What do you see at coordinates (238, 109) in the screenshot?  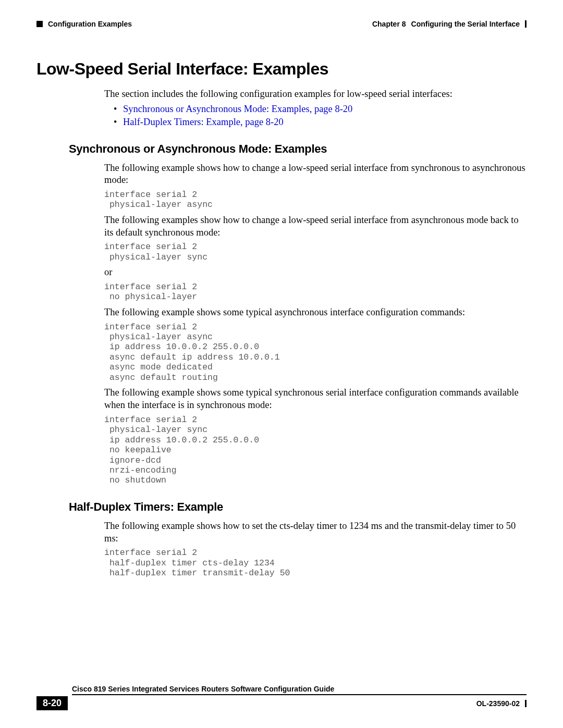 I see `xref-link-sync-async: Synchronous or Asynchronous Mode: Exampl…` at bounding box center [238, 109].